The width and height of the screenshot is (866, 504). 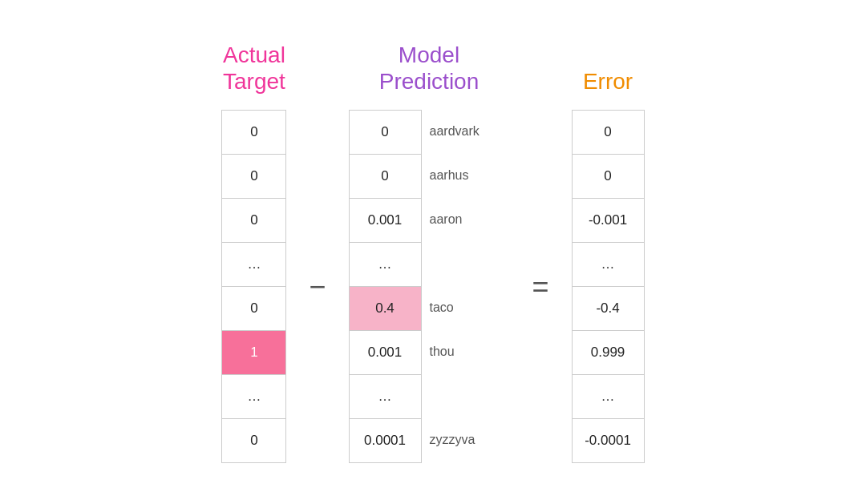 I want to click on prediction-label-cell-7: zyzzyva, so click(x=466, y=441).